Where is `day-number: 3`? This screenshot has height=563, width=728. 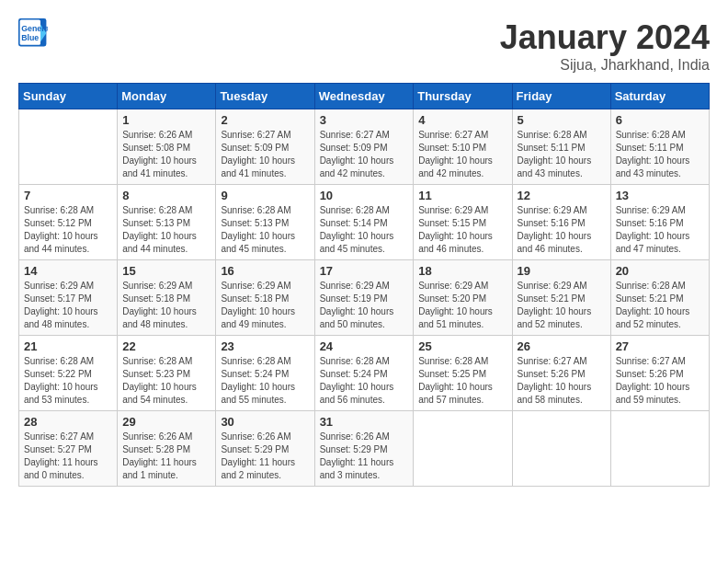 day-number: 3 is located at coordinates (364, 120).